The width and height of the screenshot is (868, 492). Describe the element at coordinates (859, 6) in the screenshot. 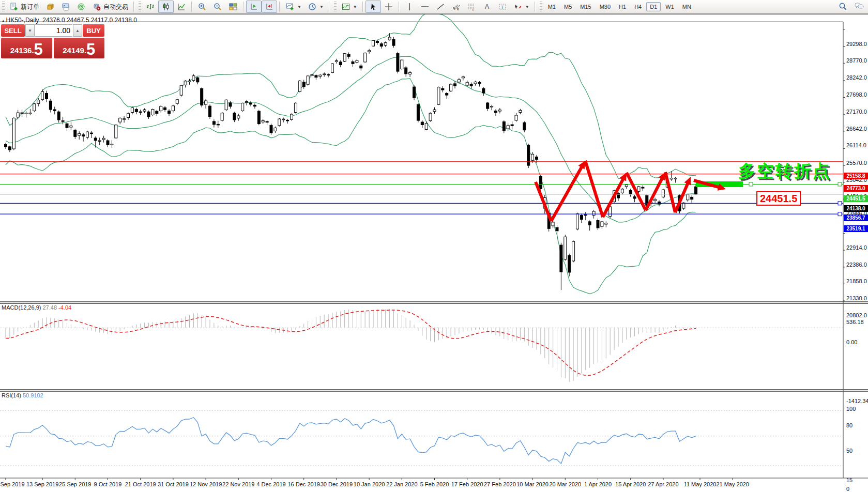

I see `chat-icon` at that location.